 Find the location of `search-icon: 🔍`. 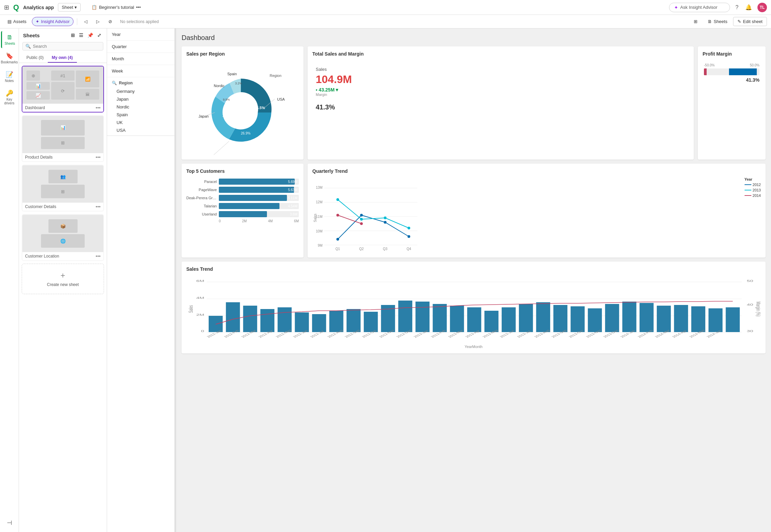

search-icon: 🔍 is located at coordinates (28, 46).